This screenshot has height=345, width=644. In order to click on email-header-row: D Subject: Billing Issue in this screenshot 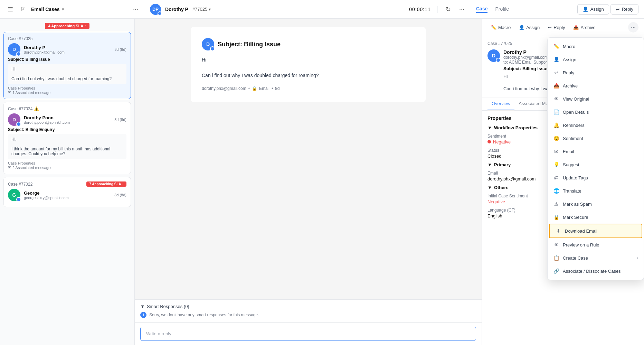, I will do `click(308, 44)`.